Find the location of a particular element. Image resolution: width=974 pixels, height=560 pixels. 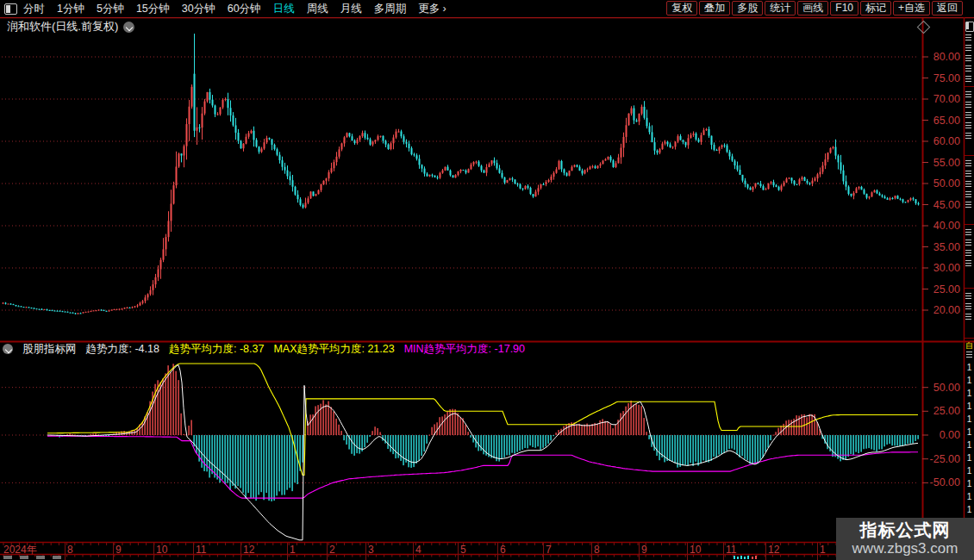

time-axis-label: 2024年 is located at coordinates (21, 550).